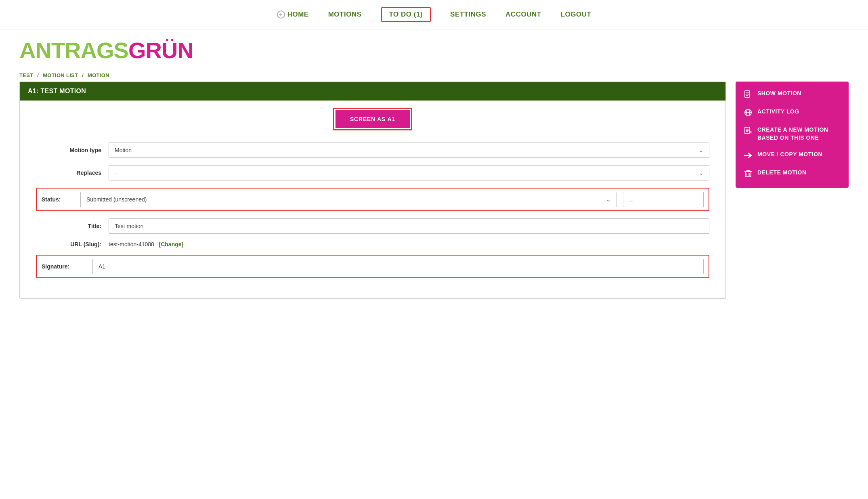 The image size is (868, 499). What do you see at coordinates (663, 199) in the screenshot?
I see `status-extra-input` at bounding box center [663, 199].